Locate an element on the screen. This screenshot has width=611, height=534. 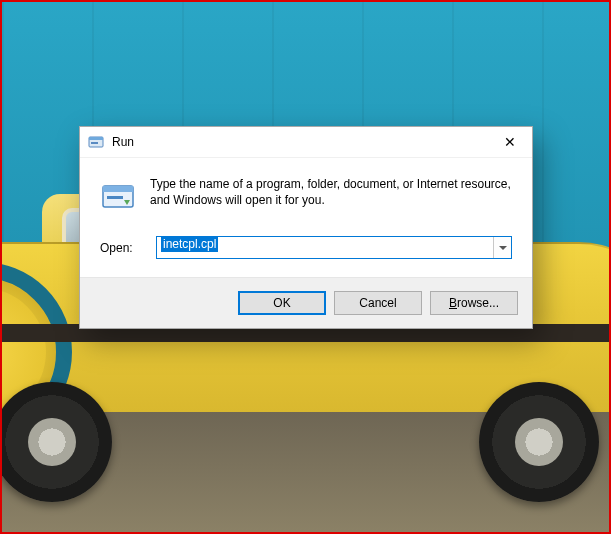
open-input: inetcpl.cpl is located at coordinates (325, 248).